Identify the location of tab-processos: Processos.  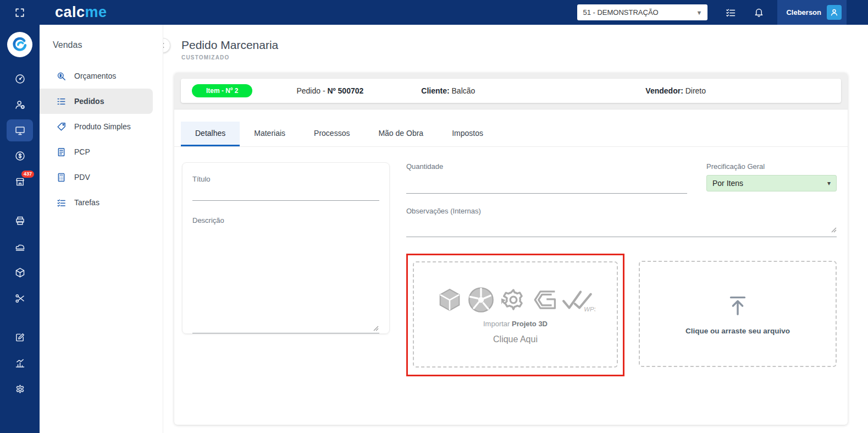
(332, 134).